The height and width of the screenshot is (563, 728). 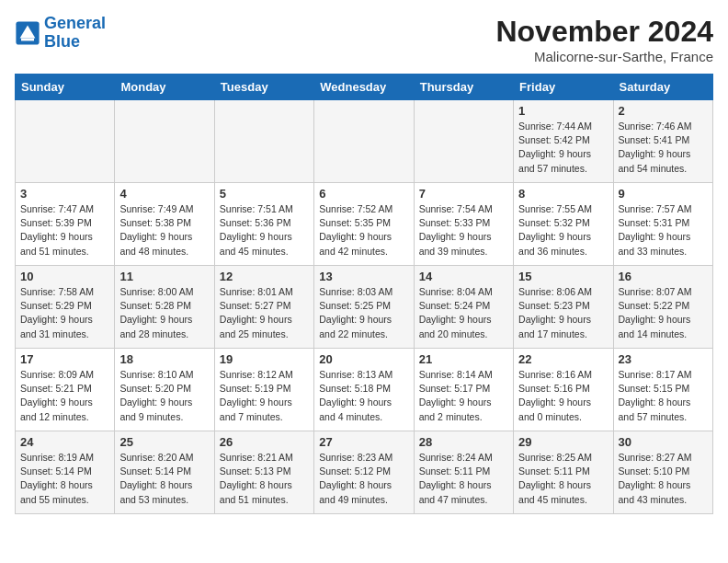 I want to click on day-info: Sunrise: 8:19 AM Sunset: 5:14 PM Dayligh…, so click(x=64, y=478).